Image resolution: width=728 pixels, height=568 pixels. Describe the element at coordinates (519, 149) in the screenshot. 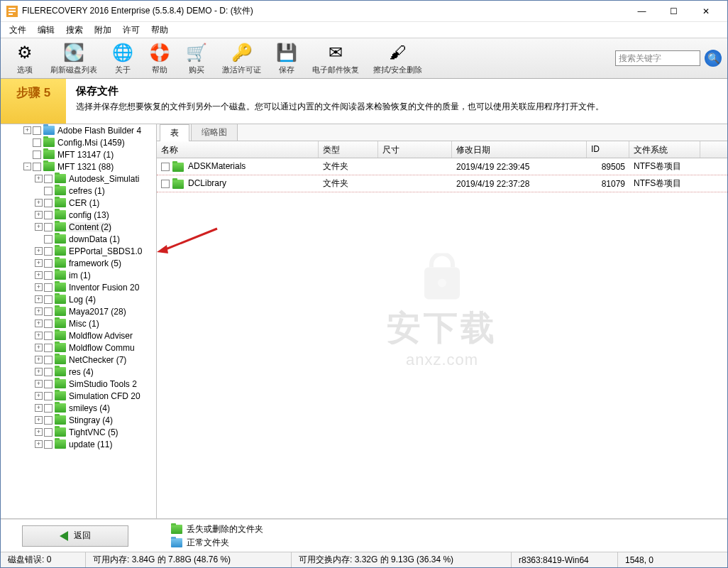

I see `col-date: 修改日期` at that location.